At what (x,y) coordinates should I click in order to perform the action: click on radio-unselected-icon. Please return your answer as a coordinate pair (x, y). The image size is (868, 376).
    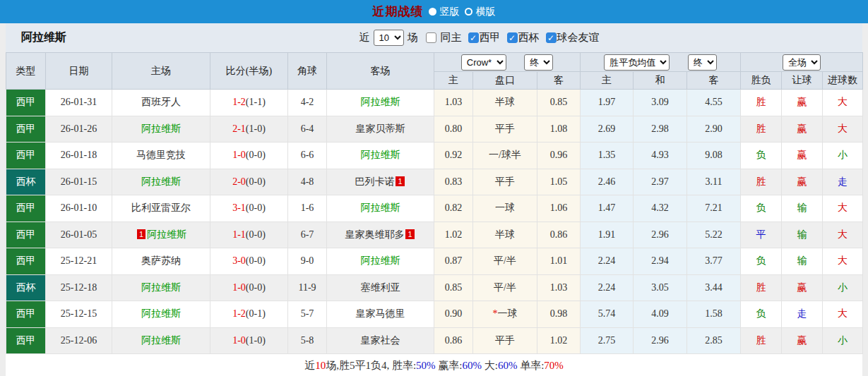
    Looking at the image, I should click on (469, 11).